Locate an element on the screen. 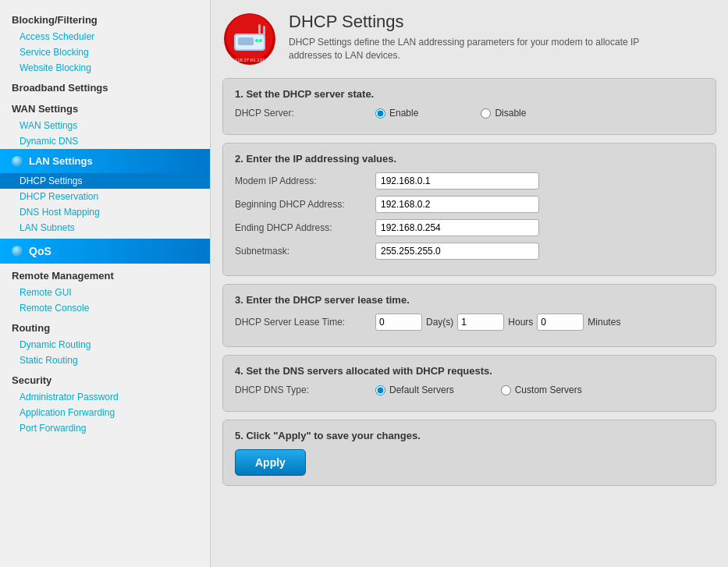  sidebar-item-wan-settings: WAN Settings is located at coordinates (105, 126).